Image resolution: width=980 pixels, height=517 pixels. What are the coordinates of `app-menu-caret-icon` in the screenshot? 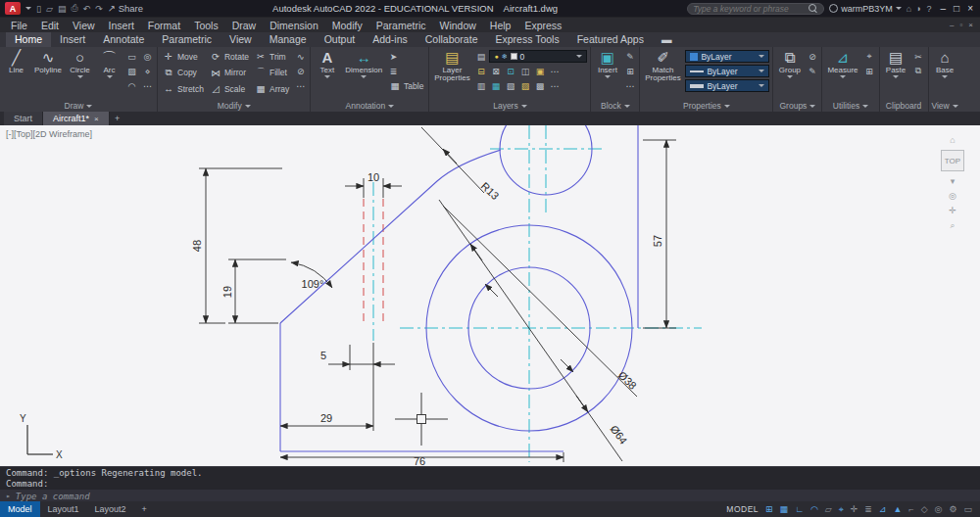 It's located at (28, 8).